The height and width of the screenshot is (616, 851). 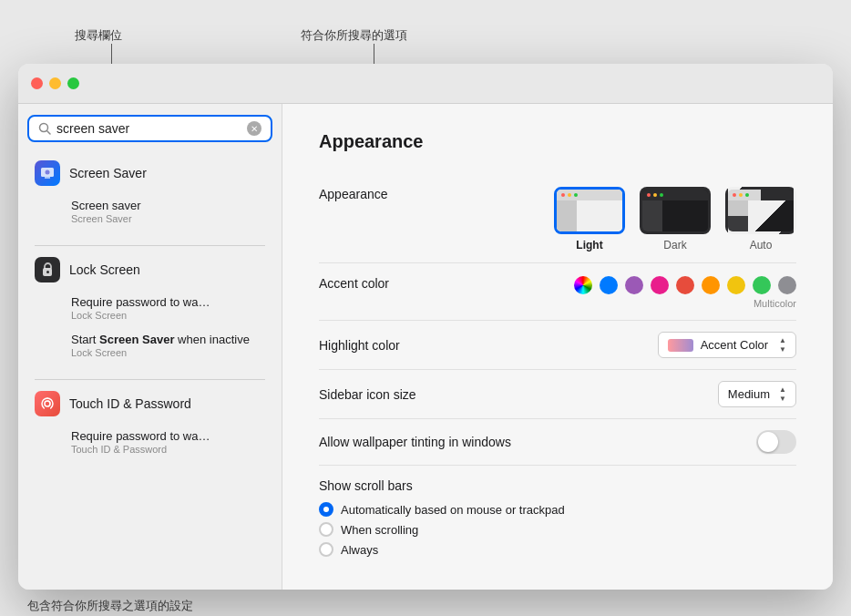 I want to click on accent-dot-orange, so click(x=711, y=285).